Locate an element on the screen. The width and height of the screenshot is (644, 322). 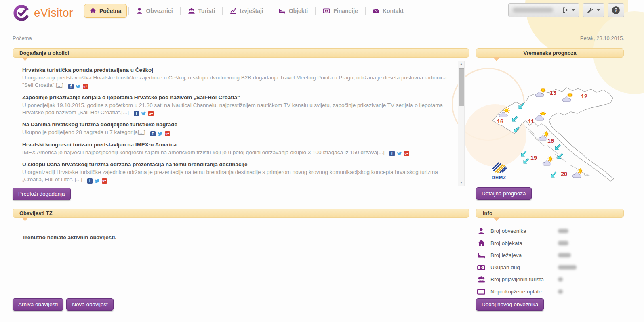
nav-item-pocetna: Početna is located at coordinates (105, 11).